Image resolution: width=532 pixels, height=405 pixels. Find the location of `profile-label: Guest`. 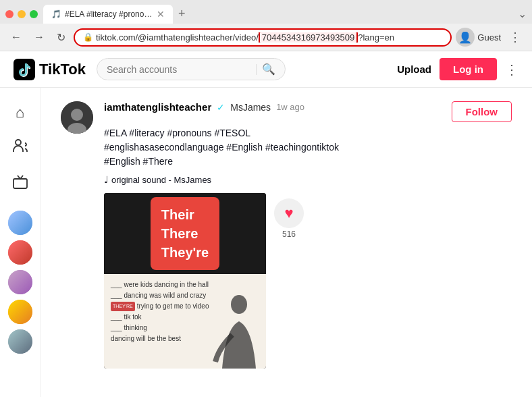

profile-label: Guest is located at coordinates (489, 38).